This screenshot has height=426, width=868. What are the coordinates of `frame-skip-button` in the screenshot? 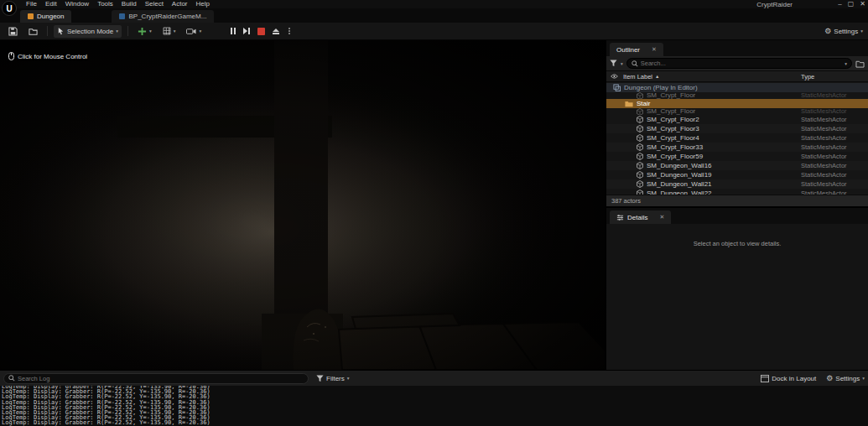 It's located at (247, 31).